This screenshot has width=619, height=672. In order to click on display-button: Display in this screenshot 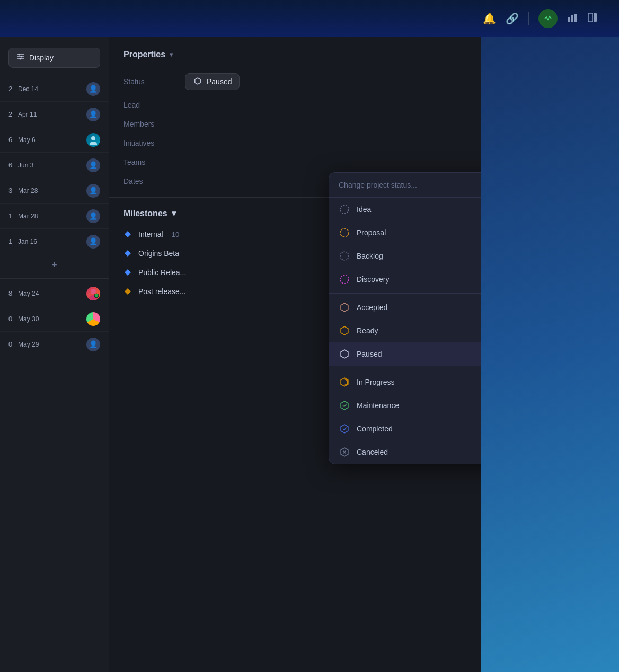, I will do `click(54, 58)`.